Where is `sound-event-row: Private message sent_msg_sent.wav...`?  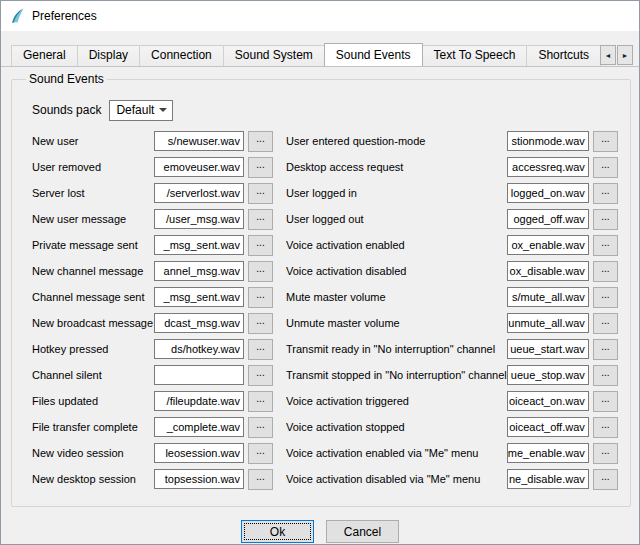
sound-event-row: Private message sent_msg_sent.wav... is located at coordinates (154, 245).